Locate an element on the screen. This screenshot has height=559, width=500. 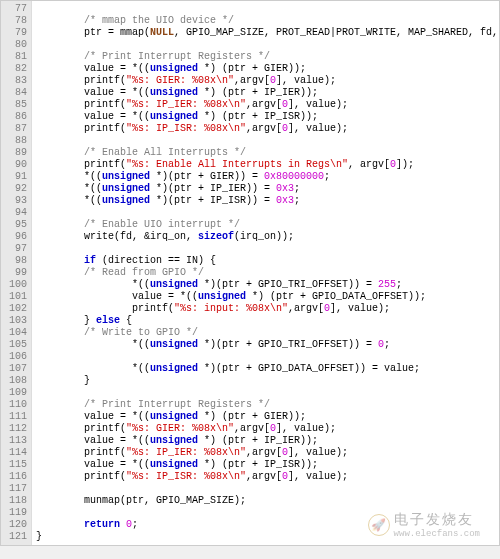
line-number: 87 is located at coordinates (18, 129).